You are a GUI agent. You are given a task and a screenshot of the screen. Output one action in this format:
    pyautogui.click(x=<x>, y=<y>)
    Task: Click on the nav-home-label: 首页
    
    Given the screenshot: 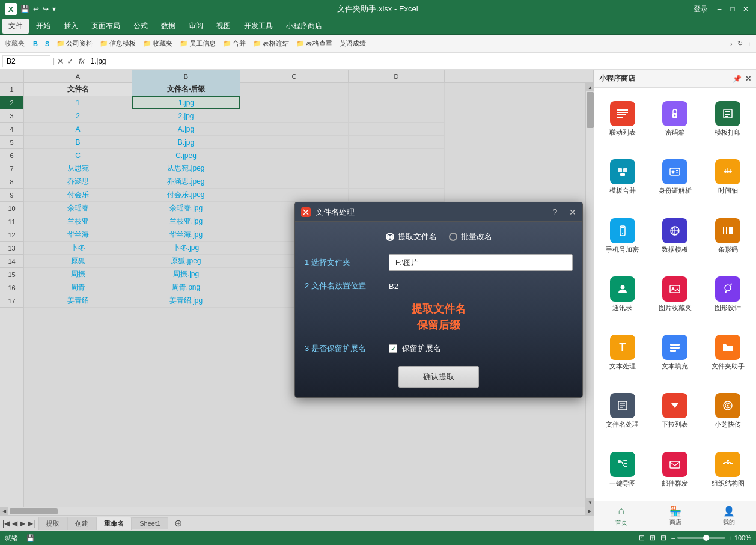 What is the action you would take?
    pyautogui.click(x=621, y=523)
    